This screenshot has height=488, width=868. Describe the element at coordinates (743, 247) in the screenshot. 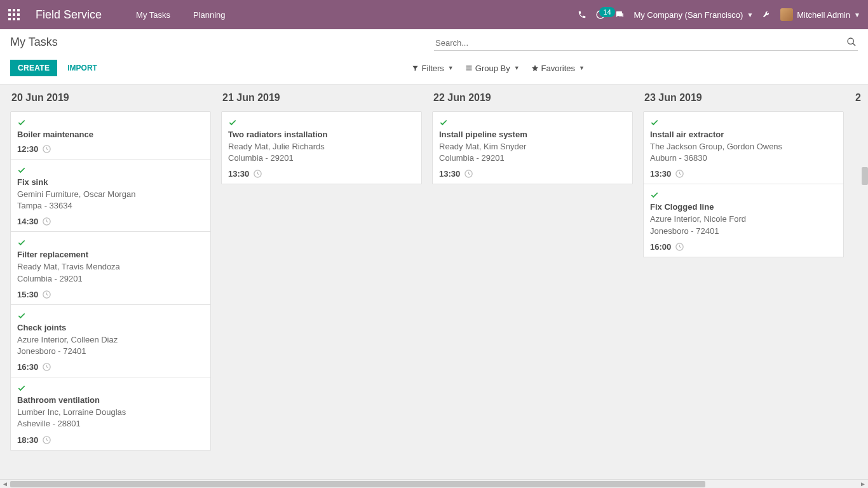

I see `task-footer: 16:00` at that location.